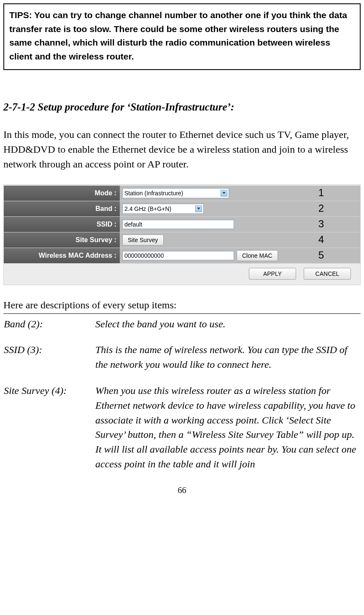  I want to click on page-number: 66, so click(182, 490).